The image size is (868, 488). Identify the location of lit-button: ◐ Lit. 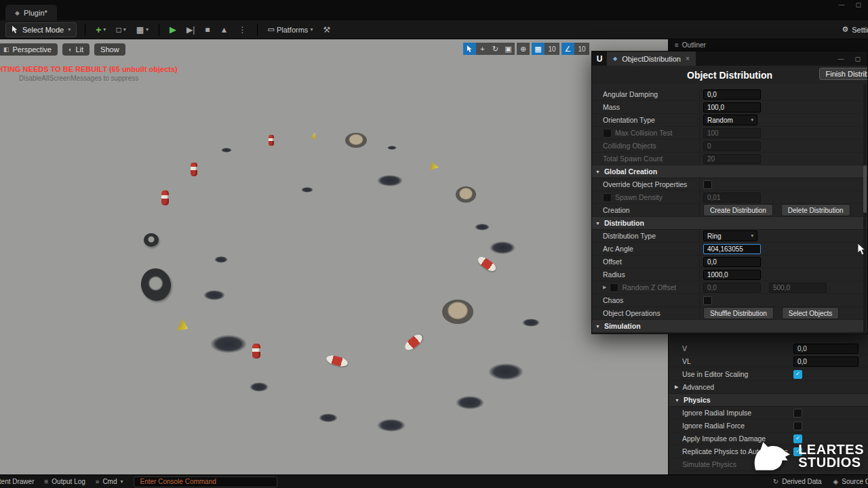
(76, 49).